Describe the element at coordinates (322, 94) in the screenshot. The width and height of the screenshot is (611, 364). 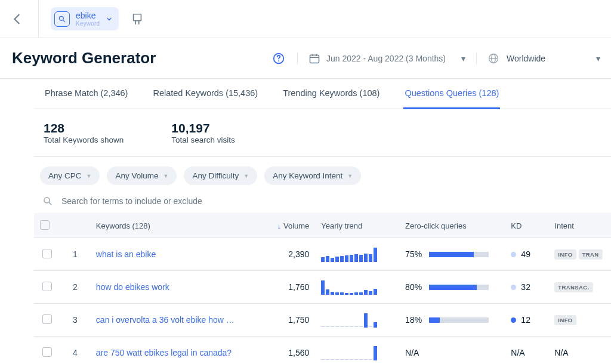
I see `tabs: Phrase Match (2,346)Related Keywords (15…` at that location.